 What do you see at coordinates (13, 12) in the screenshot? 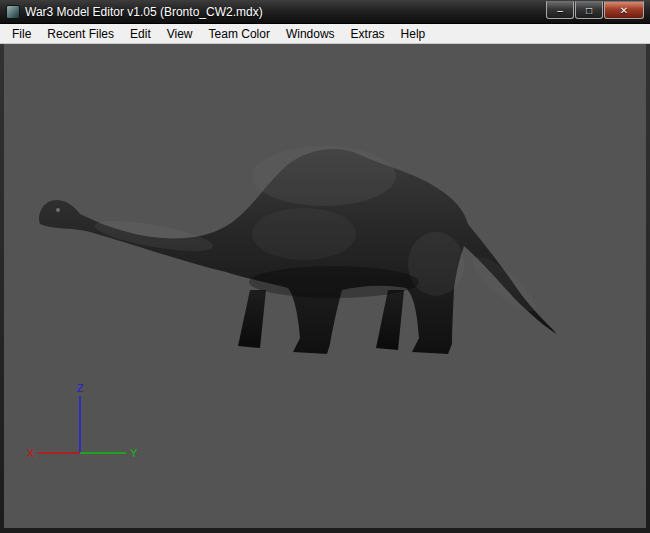
I see `app-icon` at bounding box center [13, 12].